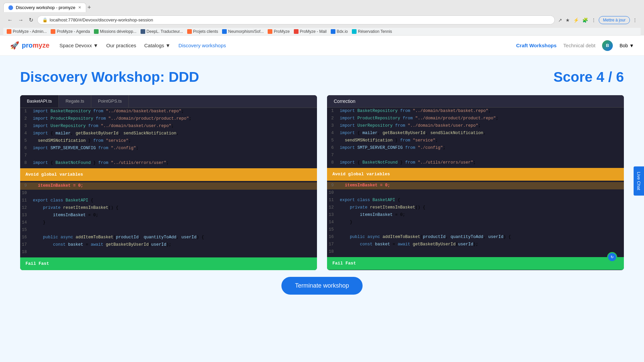  What do you see at coordinates (568, 20) in the screenshot?
I see `bookmark-icon: ★` at bounding box center [568, 20].